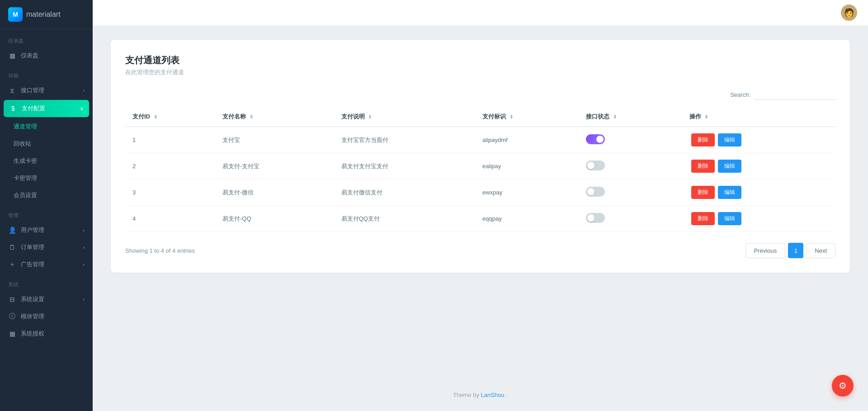  What do you see at coordinates (46, 317) in the screenshot?
I see `sidebar-item-modules: ⓘ 模块管理` at bounding box center [46, 317].